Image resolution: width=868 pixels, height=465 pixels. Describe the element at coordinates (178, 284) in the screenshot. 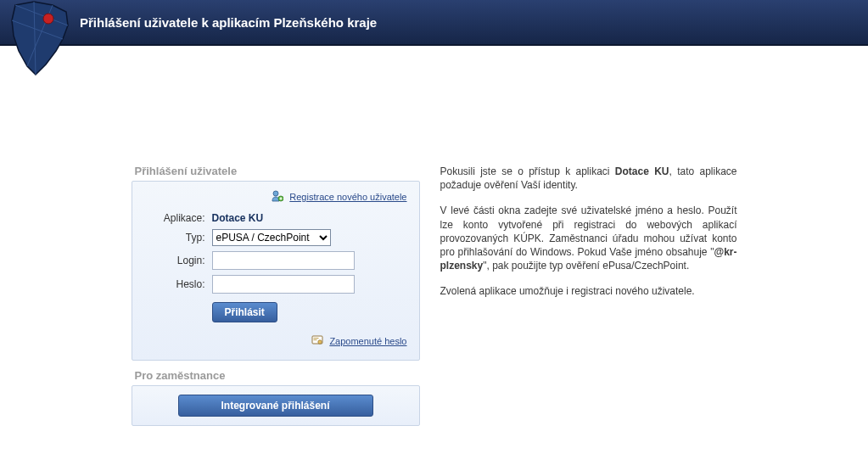

I see `password-label: Heslo:` at that location.